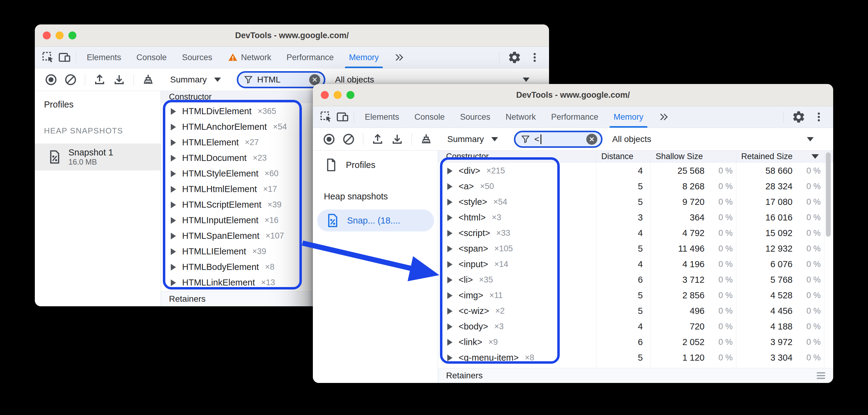 Image resolution: width=868 pixels, height=415 pixels. What do you see at coordinates (98, 157) in the screenshot?
I see `snapshot-item: Snapshot 1 16.0 MB` at bounding box center [98, 157].